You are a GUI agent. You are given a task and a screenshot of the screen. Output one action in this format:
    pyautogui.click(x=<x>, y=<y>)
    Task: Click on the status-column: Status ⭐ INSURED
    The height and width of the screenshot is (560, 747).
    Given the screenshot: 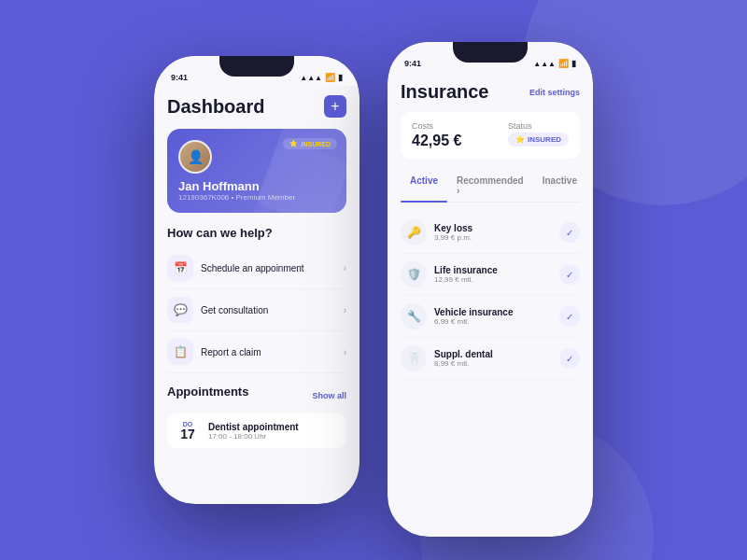 What is the action you would take?
    pyautogui.click(x=538, y=135)
    